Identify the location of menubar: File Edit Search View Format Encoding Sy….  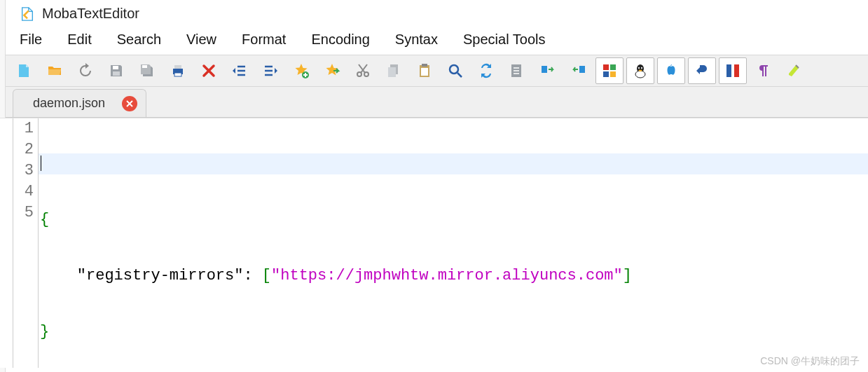
(434, 41).